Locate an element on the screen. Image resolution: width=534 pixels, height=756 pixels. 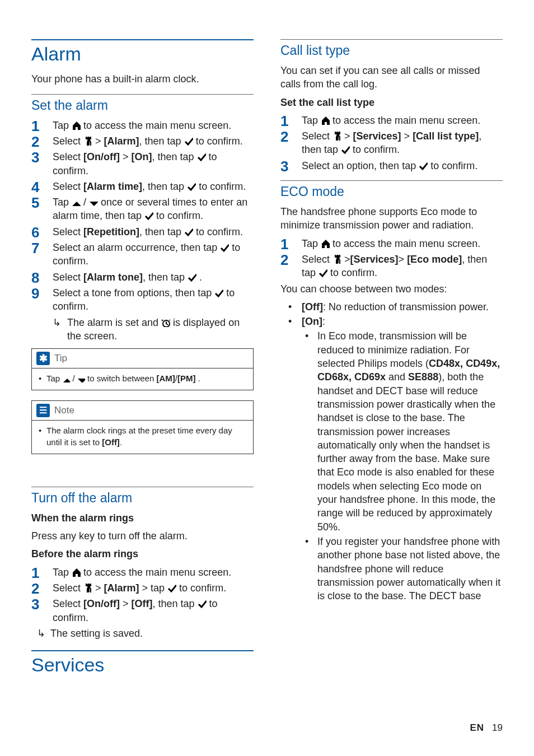
page-footer: EN19 is located at coordinates (486, 728).